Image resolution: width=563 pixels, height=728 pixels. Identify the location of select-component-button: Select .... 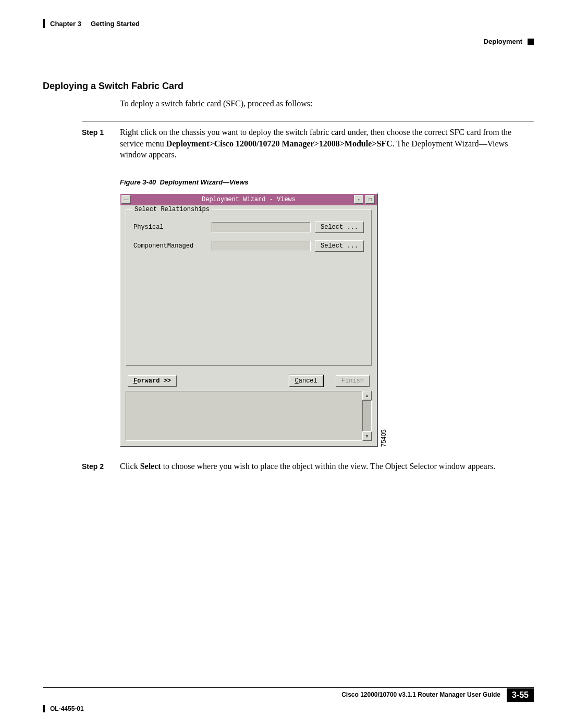
(339, 246).